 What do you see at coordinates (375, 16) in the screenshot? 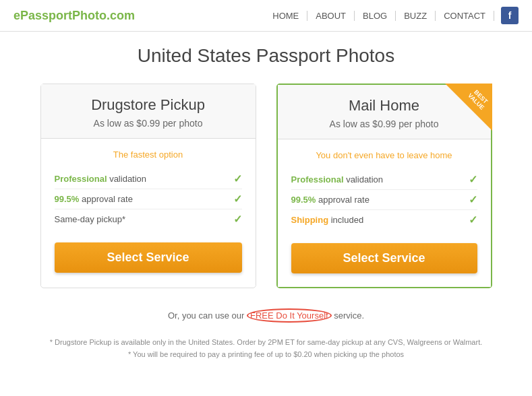
I see `nav-blog: BLOG` at bounding box center [375, 16].